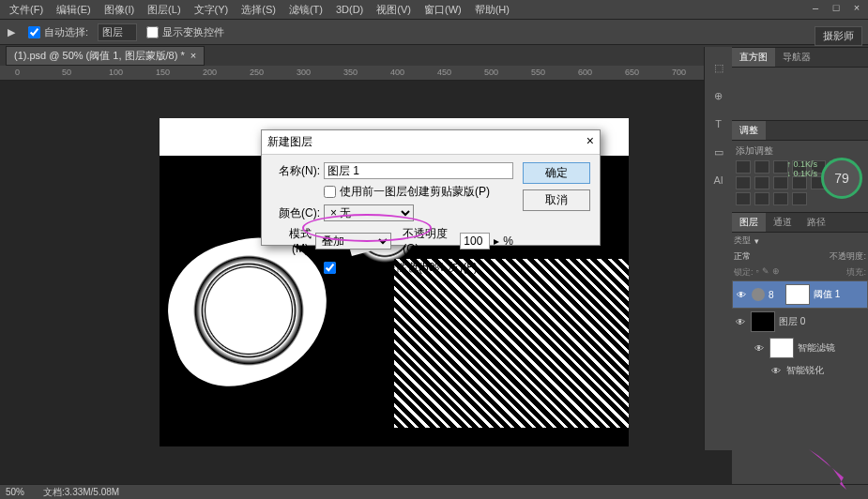  What do you see at coordinates (259, 9) in the screenshot?
I see `menu-select: 选择(S)` at bounding box center [259, 9].